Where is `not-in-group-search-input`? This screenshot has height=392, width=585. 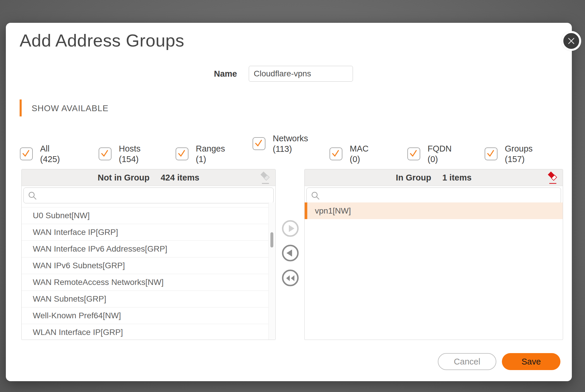
not-in-group-search-input is located at coordinates (154, 195).